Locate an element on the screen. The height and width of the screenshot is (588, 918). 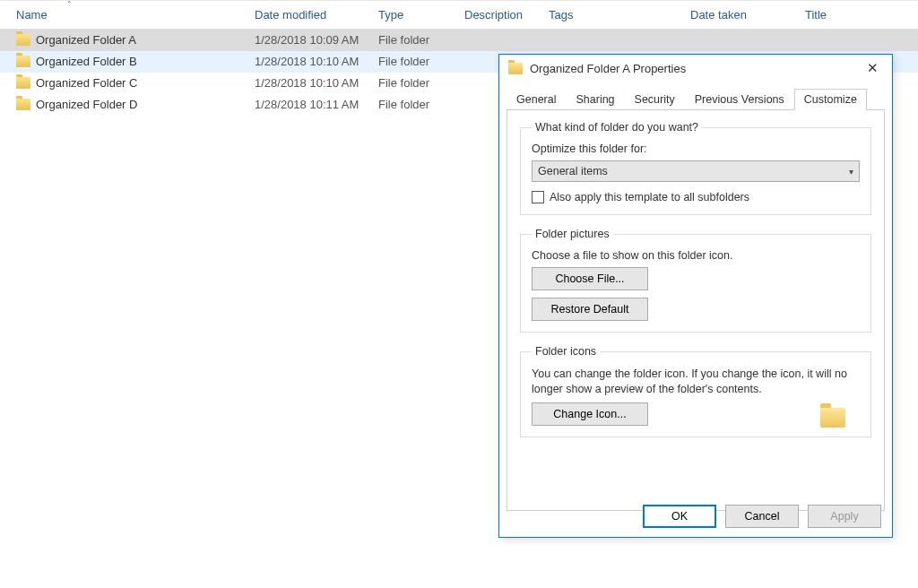
tab-sharing: Sharing is located at coordinates (595, 99).